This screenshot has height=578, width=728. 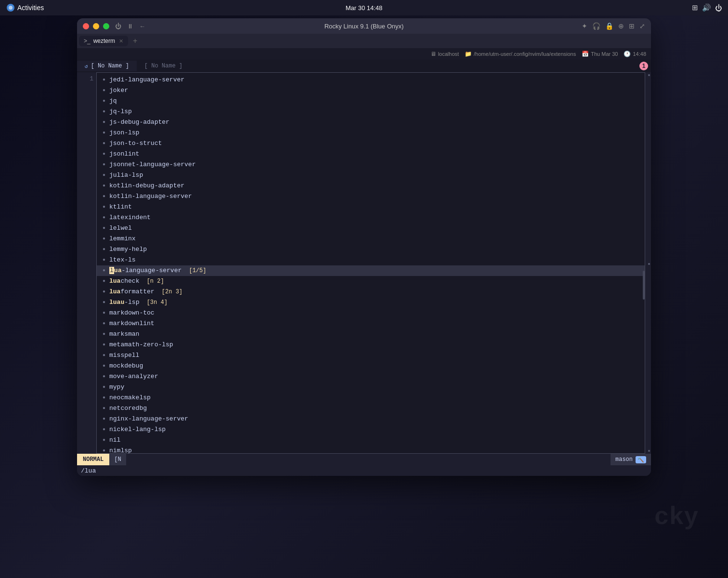 What do you see at coordinates (371, 186) in the screenshot?
I see `mason-item-kotlin-debug: ● kotlin-debug-adapter` at bounding box center [371, 186].